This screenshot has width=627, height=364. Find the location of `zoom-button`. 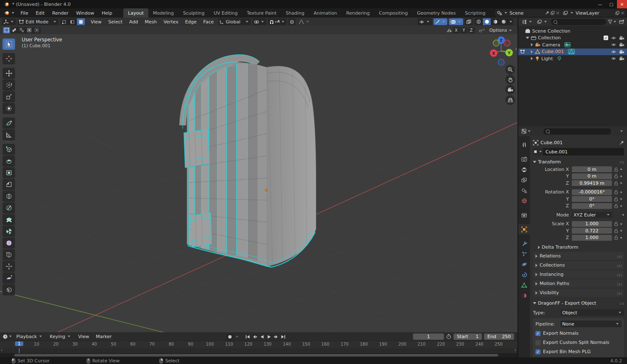

zoom-button is located at coordinates (510, 69).